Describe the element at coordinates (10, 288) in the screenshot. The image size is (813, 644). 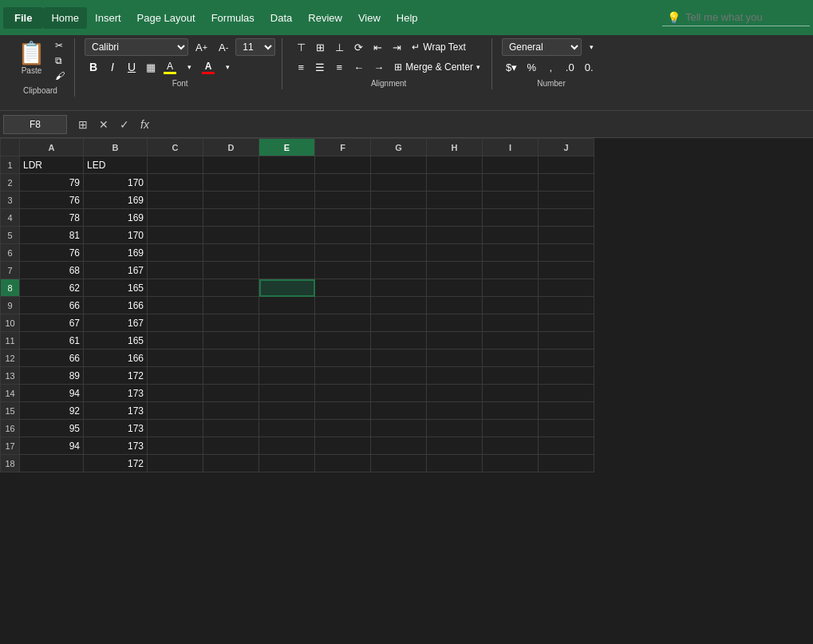
I see `row-num-8: 8` at that location.